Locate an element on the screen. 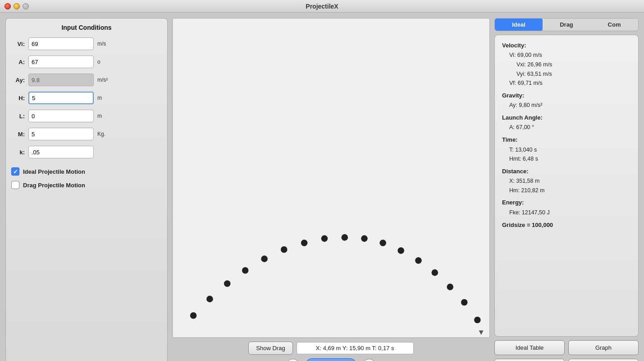 This screenshot has height=361, width=644. velocity-title: Velocity: is located at coordinates (566, 45).